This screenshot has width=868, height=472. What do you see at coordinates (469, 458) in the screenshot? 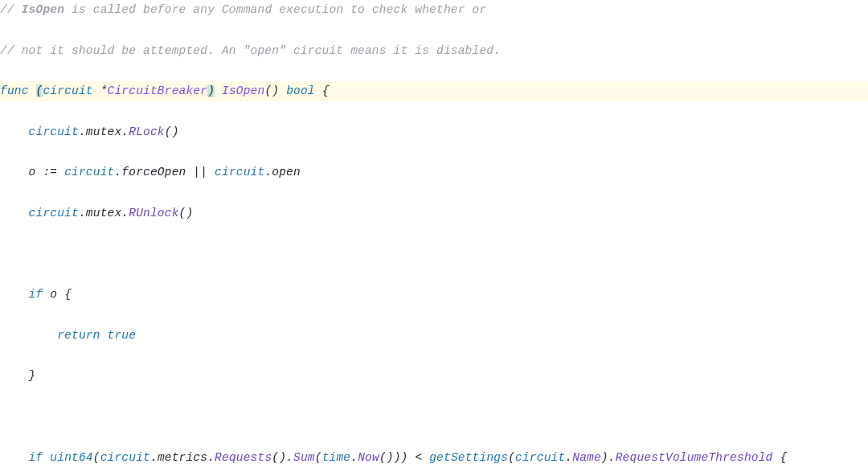
I see `code-token: getSettings` at bounding box center [469, 458].